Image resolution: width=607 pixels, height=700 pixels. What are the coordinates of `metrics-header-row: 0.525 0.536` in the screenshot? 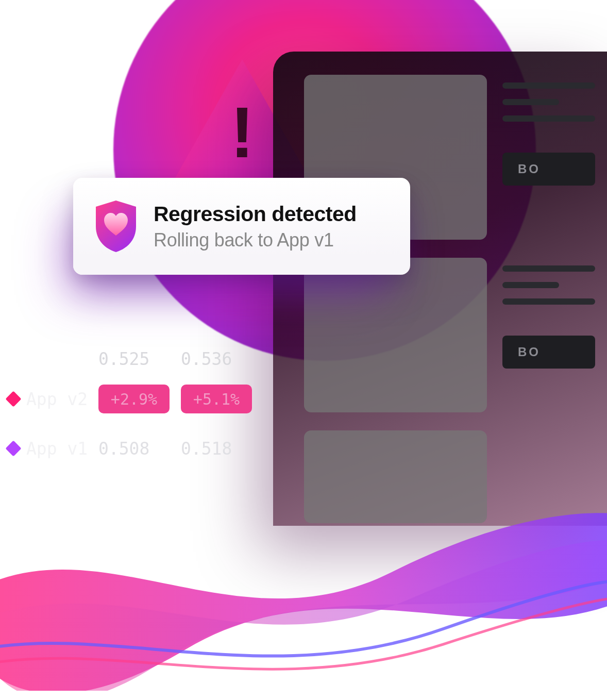 It's located at (134, 359).